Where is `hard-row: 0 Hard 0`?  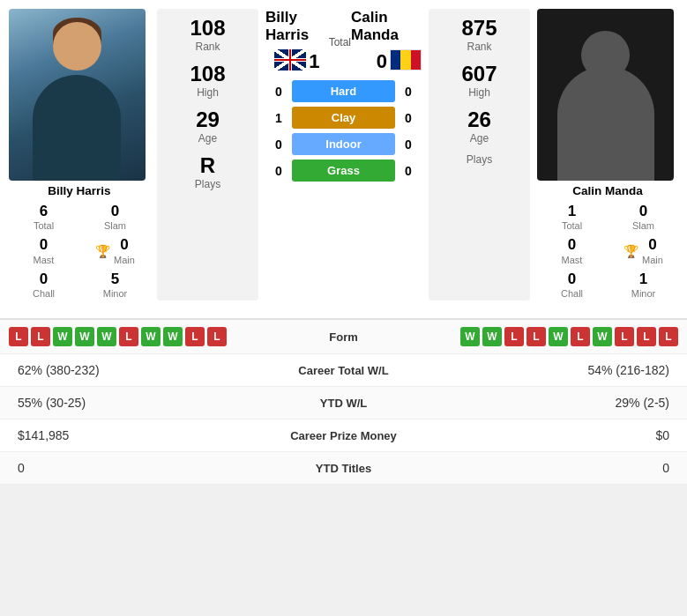 hard-row: 0 Hard 0 is located at coordinates (344, 92).